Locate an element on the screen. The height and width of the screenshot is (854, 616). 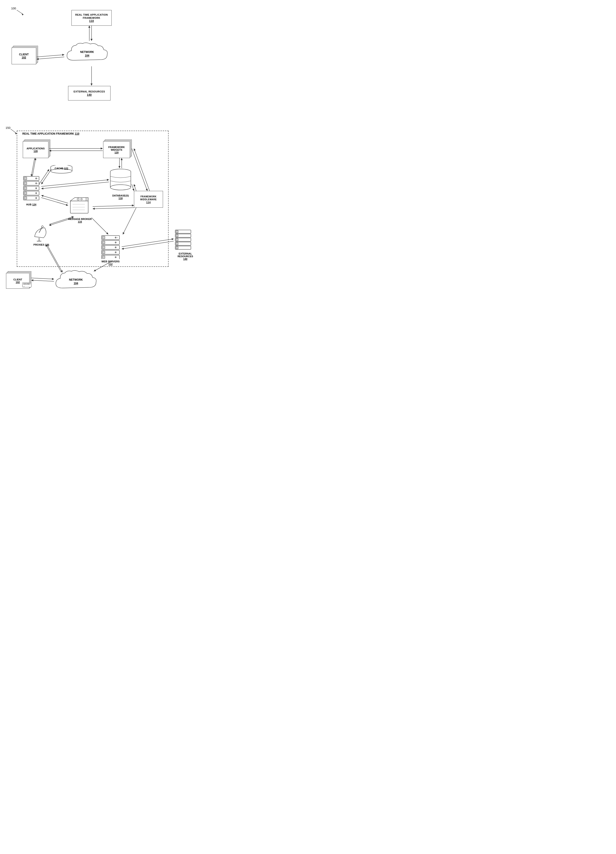
external-resources-box-top: EXTERNAL RESOURCES 140 is located at coordinates (90, 93).